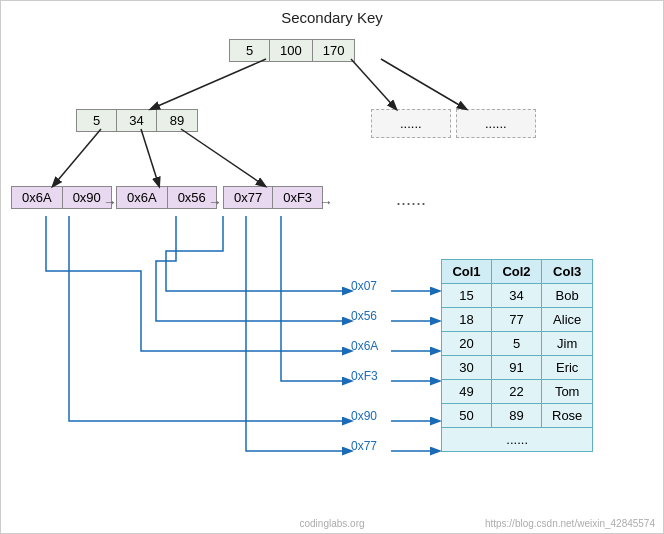 The width and height of the screenshot is (664, 534). What do you see at coordinates (570, 524) in the screenshot?
I see `watermark-url: https://blog.csdn.net/weixin_42845574` at bounding box center [570, 524].